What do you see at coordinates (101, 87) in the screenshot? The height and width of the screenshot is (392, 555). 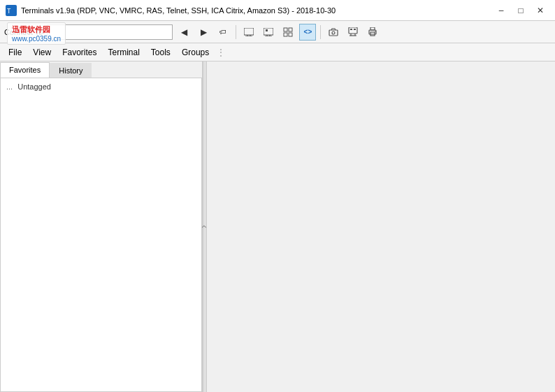 I see `tree-item-untagged: ... Untagged` at bounding box center [101, 87].